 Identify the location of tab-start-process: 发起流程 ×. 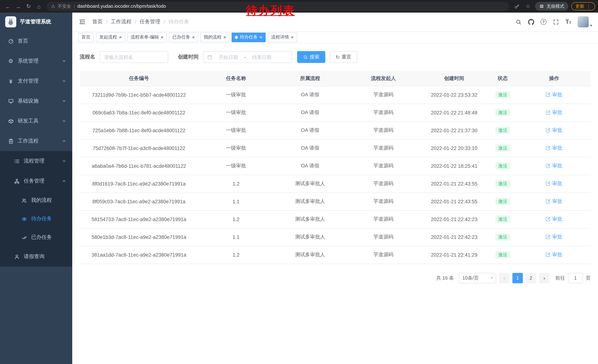
(110, 37).